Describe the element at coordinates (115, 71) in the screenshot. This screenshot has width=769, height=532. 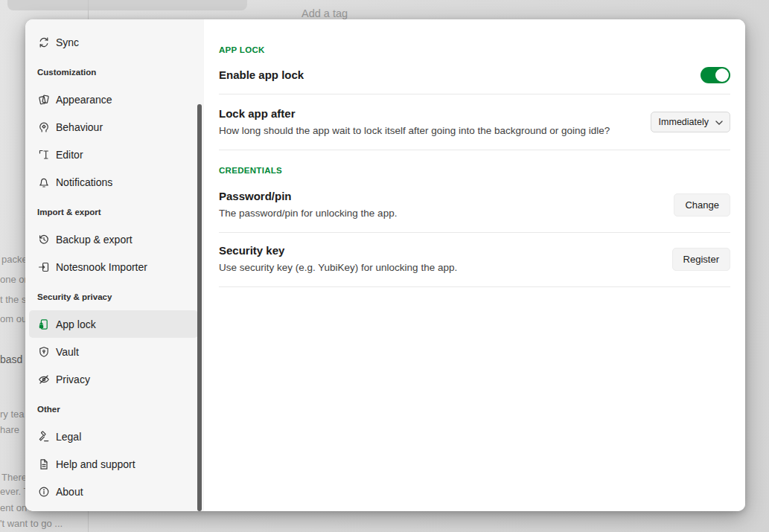
I see `sidebar-section-customization: Customization` at that location.